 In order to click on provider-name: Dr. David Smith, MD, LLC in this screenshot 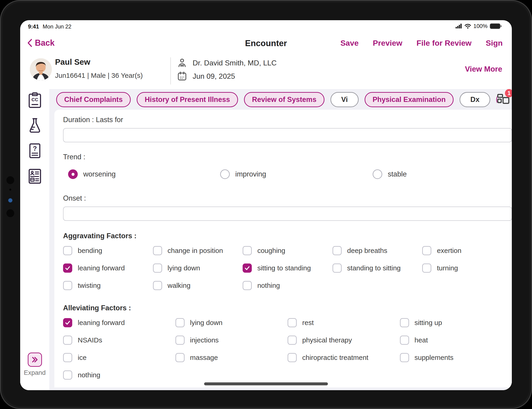, I will do `click(234, 63)`.